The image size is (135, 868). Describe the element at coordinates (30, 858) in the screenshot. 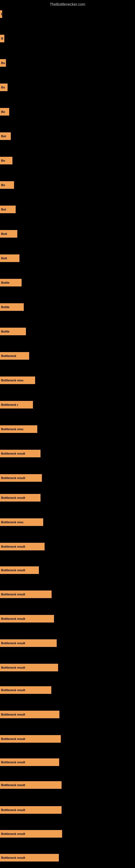

I see `bar-fill-35: Bottleneck result` at that location.